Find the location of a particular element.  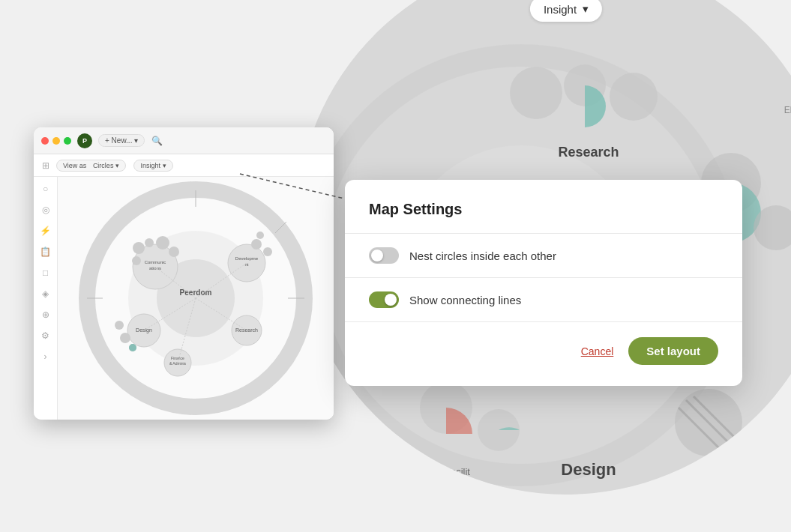

map-icon: ⊕ is located at coordinates (46, 315).